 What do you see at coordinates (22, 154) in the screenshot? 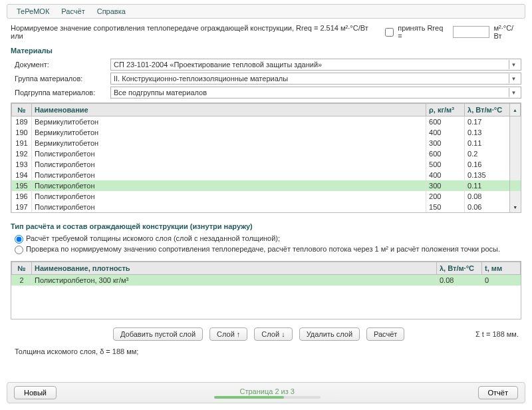
I see `cell-num: 192` at bounding box center [22, 154].